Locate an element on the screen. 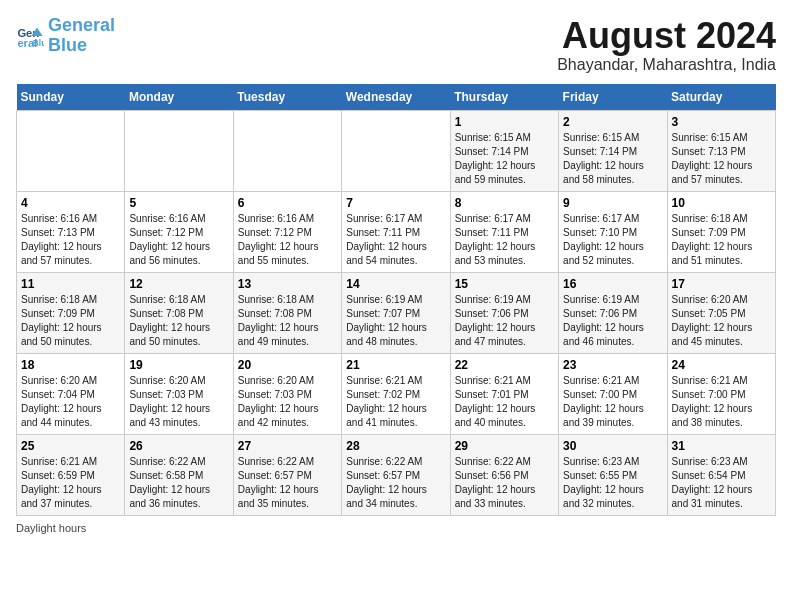 The image size is (792, 612). calendar-cell: 12Sunrise: 6:18 AM Sunset: 7:08 PM Dayli… is located at coordinates (179, 312).